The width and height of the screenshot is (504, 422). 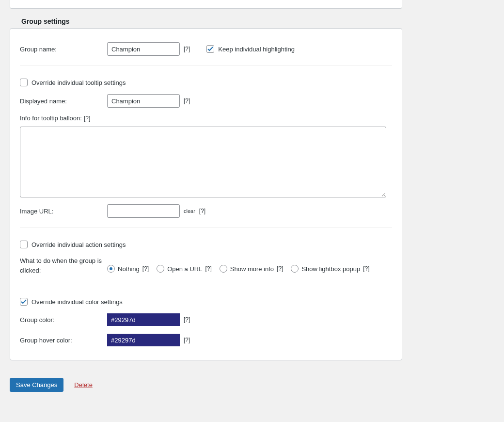 What do you see at coordinates (71, 302) in the screenshot?
I see `override-color-checkbox: Override individual color settings` at bounding box center [71, 302].